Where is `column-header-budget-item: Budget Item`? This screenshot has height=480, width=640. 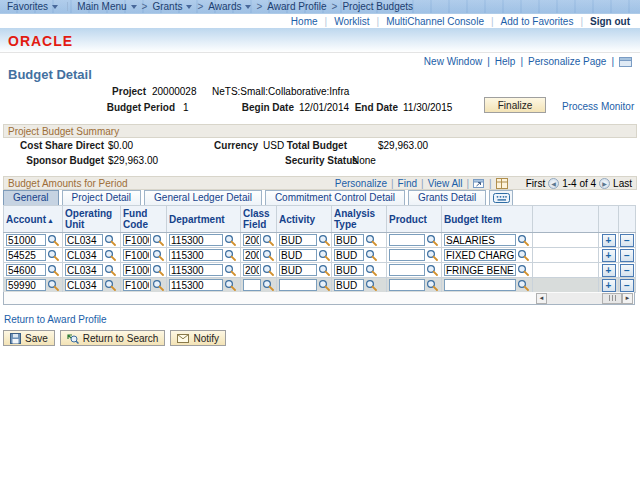
column-header-budget-item: Budget Item is located at coordinates (488, 220).